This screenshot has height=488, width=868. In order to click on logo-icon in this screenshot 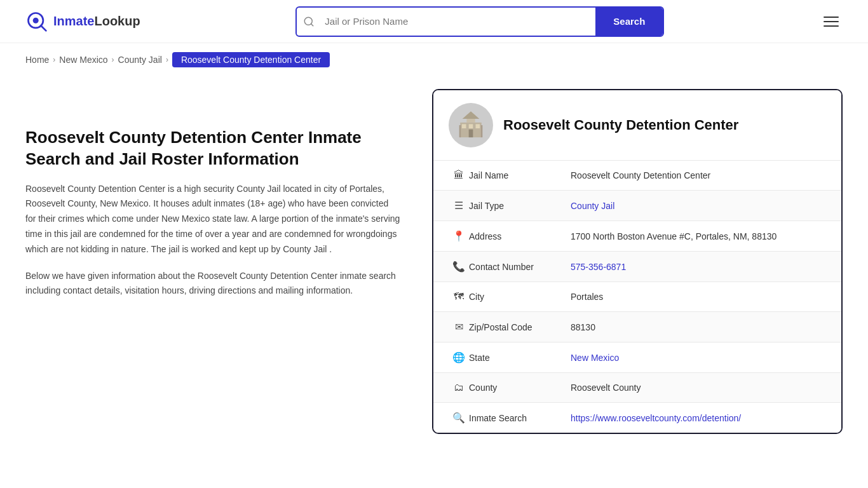, I will do `click(37, 22)`.